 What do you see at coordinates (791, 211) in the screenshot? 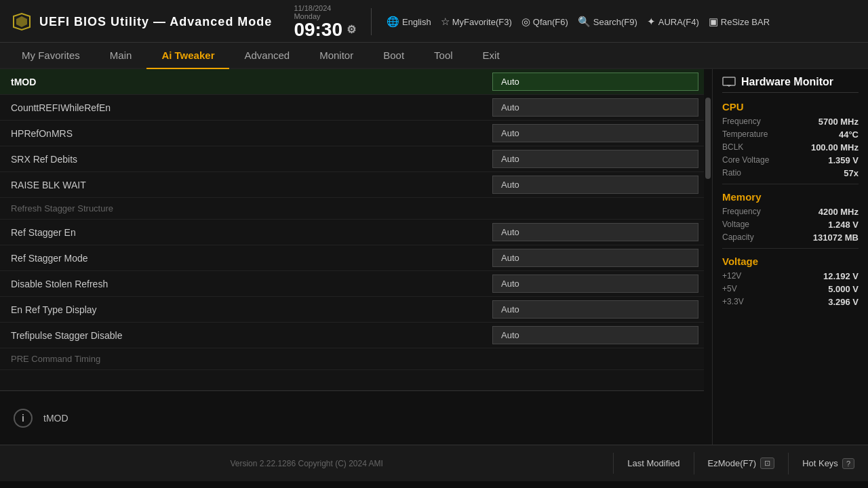
I see `hw-mem-frequency-row: Frequency 4200 MHz` at bounding box center [791, 211].